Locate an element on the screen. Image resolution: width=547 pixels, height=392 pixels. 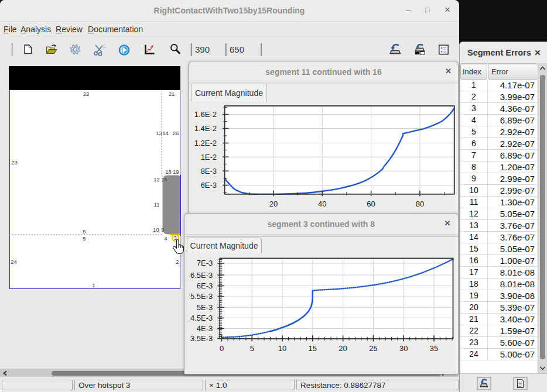
svg-text: 18 is located at coordinates (169, 172).